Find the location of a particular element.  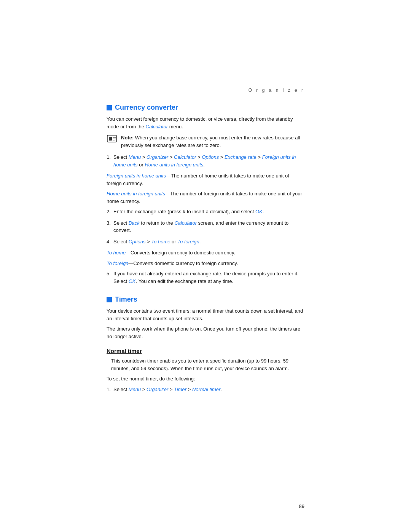

currency-step-3: 3. Select Back to return to the Calculat… is located at coordinates (206, 227).